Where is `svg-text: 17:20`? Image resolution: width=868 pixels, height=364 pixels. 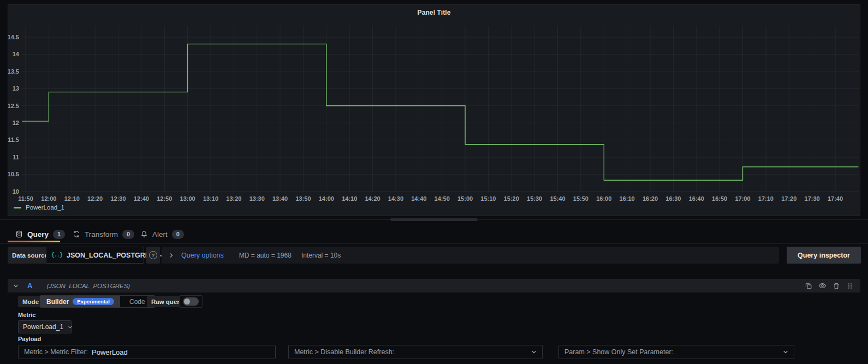 svg-text: 17:20 is located at coordinates (789, 199).